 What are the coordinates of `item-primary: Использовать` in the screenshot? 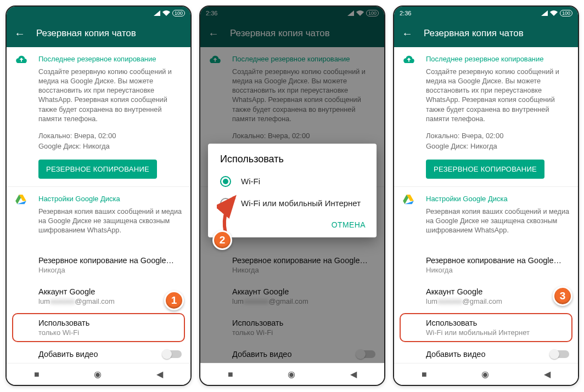 It's located at (109, 323).